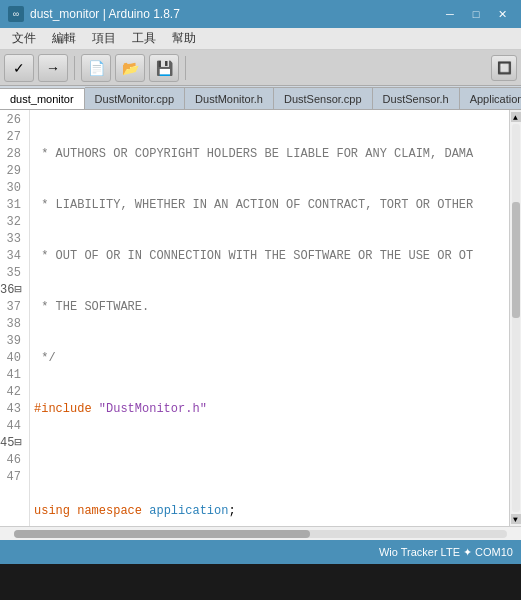  Describe the element at coordinates (260, 533) in the screenshot. I see `horizontal-scrollbar` at that location.